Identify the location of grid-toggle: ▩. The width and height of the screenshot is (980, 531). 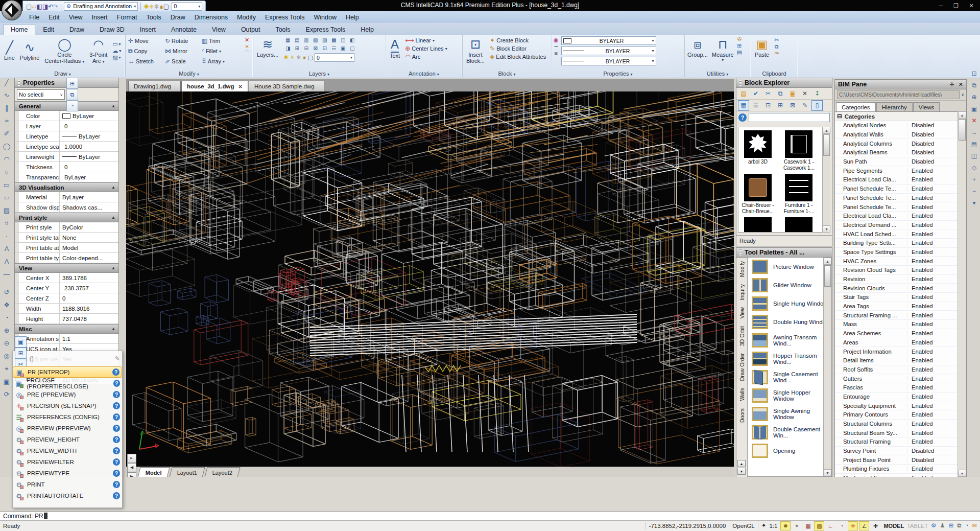
(819, 526).